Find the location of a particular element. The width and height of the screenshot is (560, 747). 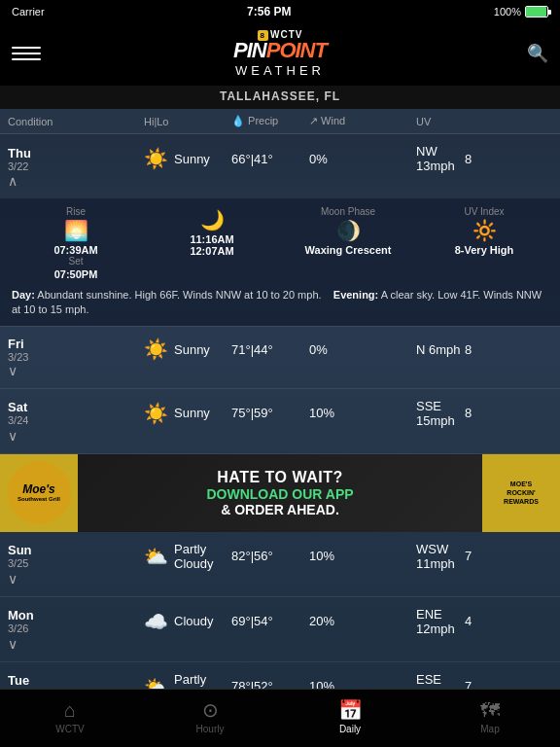

wind-fri: N 6mph is located at coordinates (440, 350).